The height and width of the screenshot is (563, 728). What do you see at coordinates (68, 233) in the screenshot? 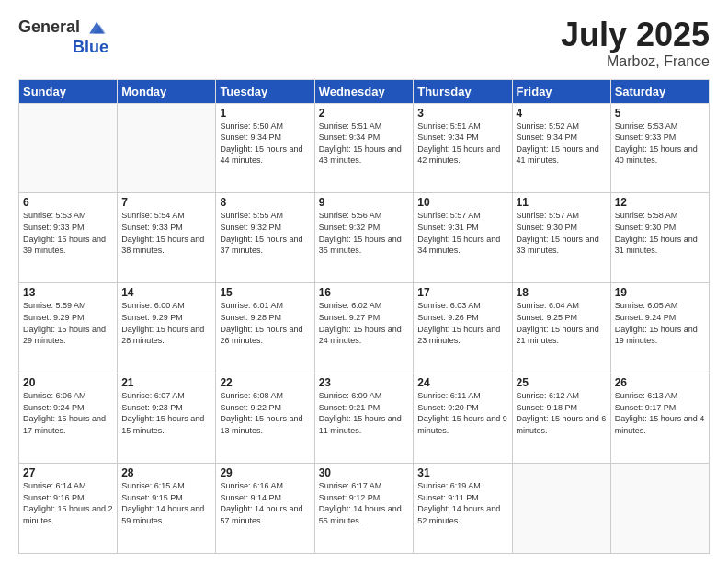
I see `day-info: Sunrise: 5:53 AM Sunset: 9:33 PM Dayligh…` at bounding box center [68, 233].